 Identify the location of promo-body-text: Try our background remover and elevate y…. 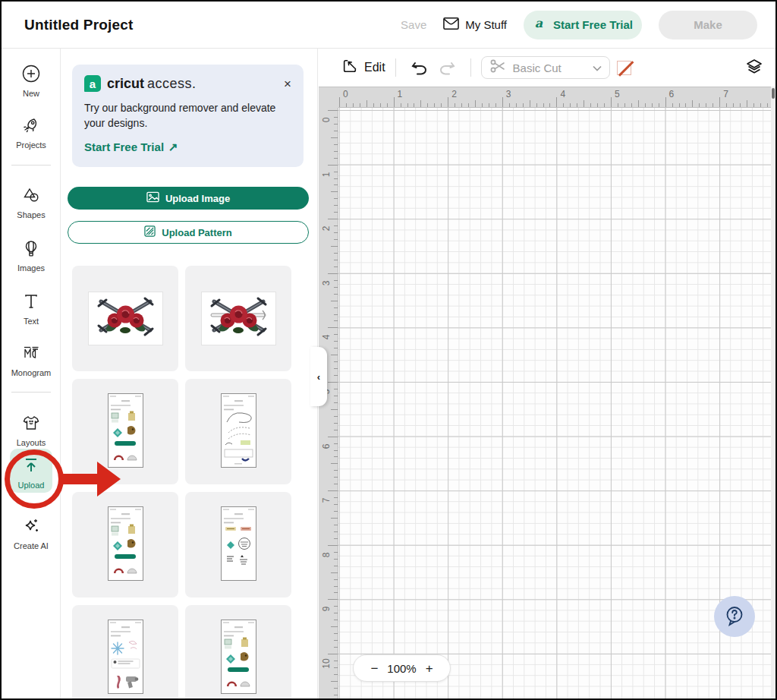
(191, 115).